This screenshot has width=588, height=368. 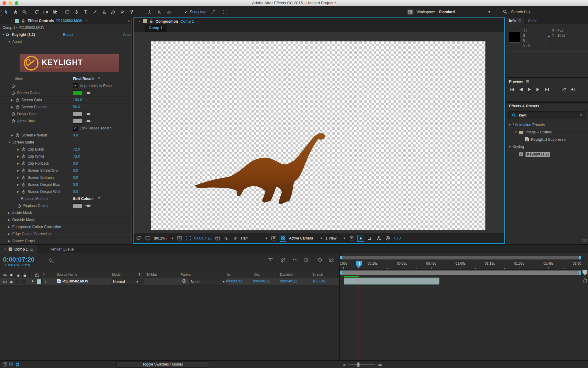 I want to click on clone-stamp-tool, so click(x=104, y=12).